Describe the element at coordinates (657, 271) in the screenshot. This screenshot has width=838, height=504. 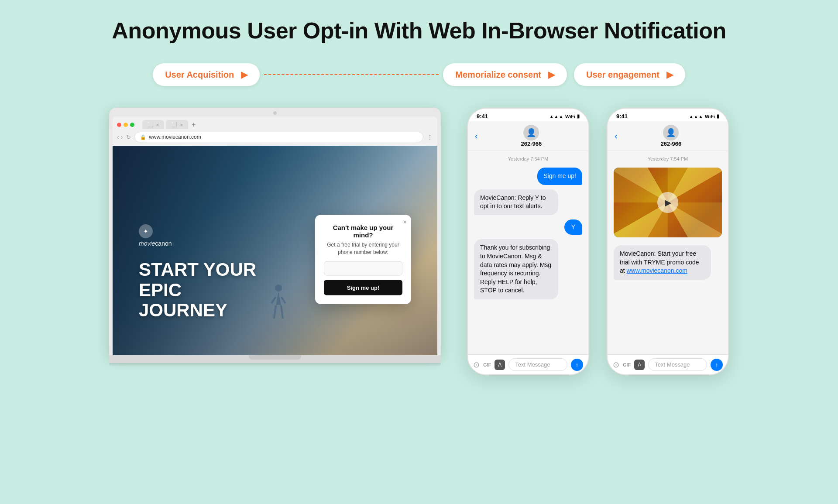
I see `promo-link: www.moviecanon.com` at that location.